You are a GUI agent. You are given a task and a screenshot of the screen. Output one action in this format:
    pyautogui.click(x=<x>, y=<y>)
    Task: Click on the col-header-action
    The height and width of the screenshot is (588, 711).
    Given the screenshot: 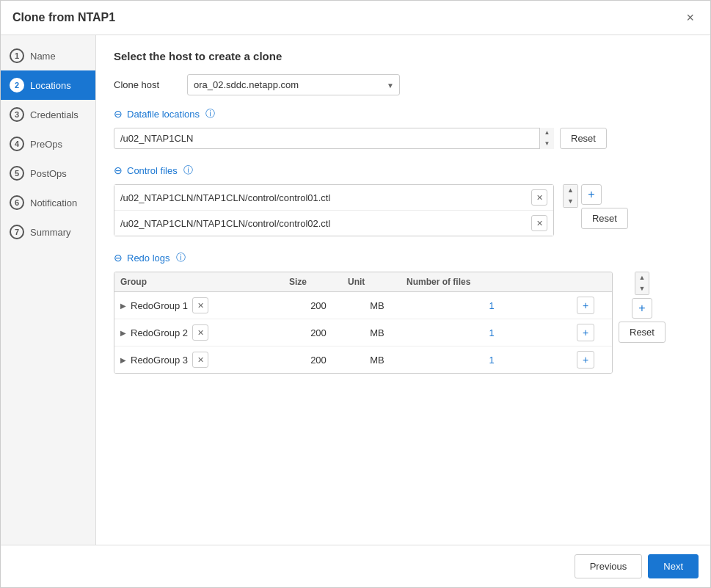 What is the action you would take?
    pyautogui.click(x=591, y=282)
    